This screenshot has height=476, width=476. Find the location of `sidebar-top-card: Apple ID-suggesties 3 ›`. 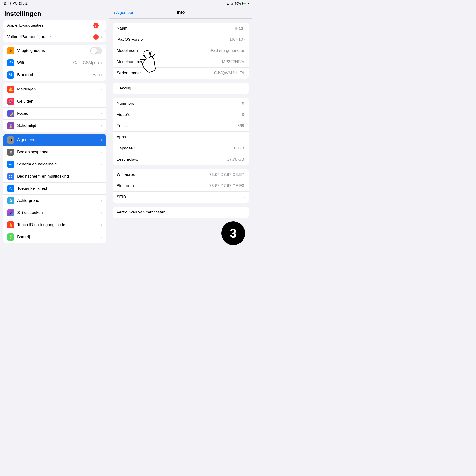

sidebar-top-card: Apple ID-suggesties 3 › is located at coordinates (55, 26).